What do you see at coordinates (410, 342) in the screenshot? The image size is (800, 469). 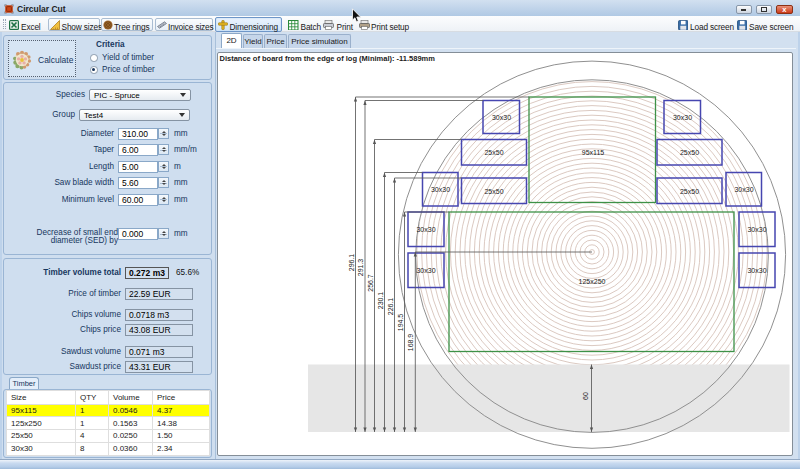 I see `svg-text: 168.9` at bounding box center [410, 342].